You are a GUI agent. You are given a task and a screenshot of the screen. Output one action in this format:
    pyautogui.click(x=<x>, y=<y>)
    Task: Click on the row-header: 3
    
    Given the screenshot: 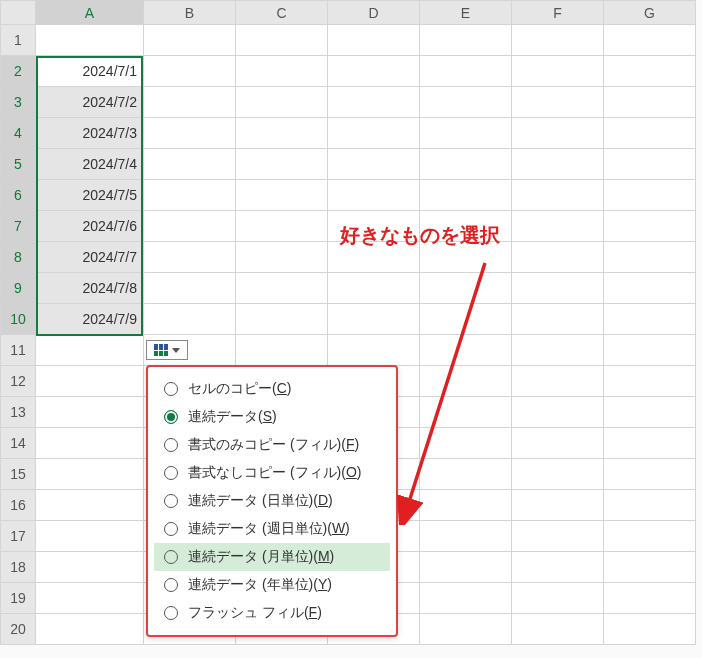 What is the action you would take?
    pyautogui.click(x=18, y=102)
    